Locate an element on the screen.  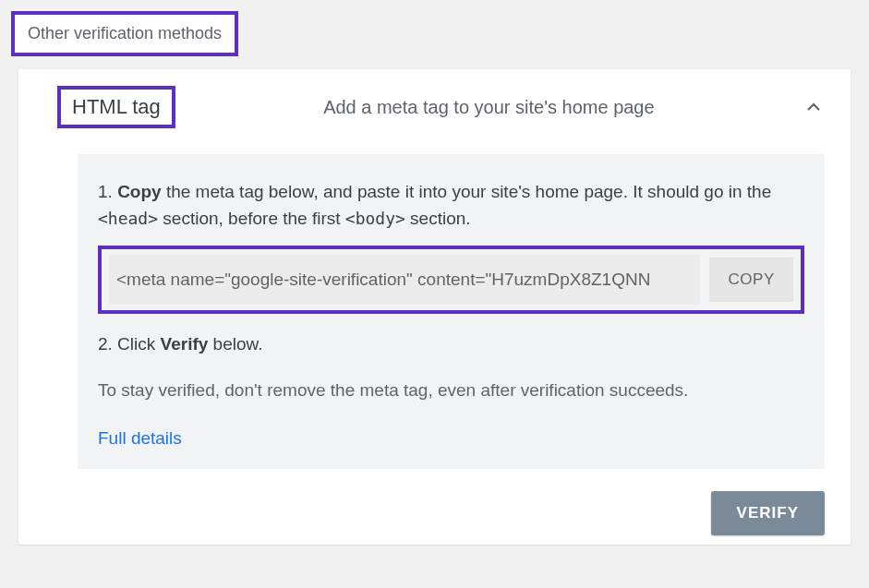
step2-suffix: below. is located at coordinates (235, 343).